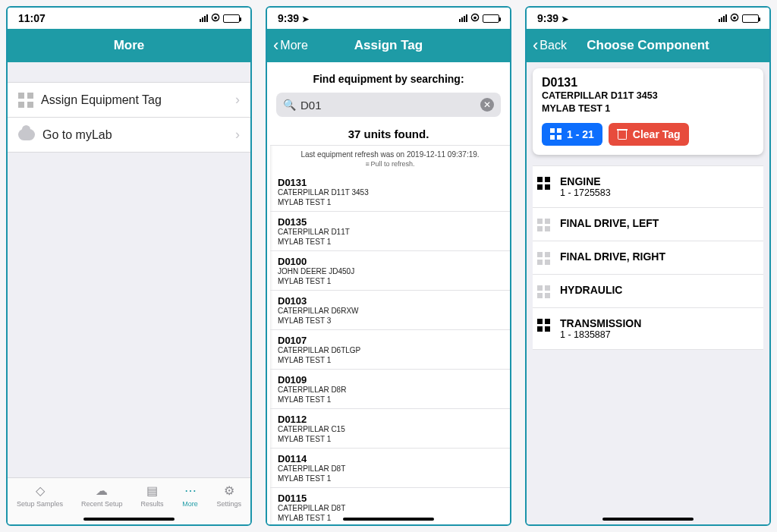 This screenshot has height=532, width=777. I want to click on home-indicator, so click(129, 519).